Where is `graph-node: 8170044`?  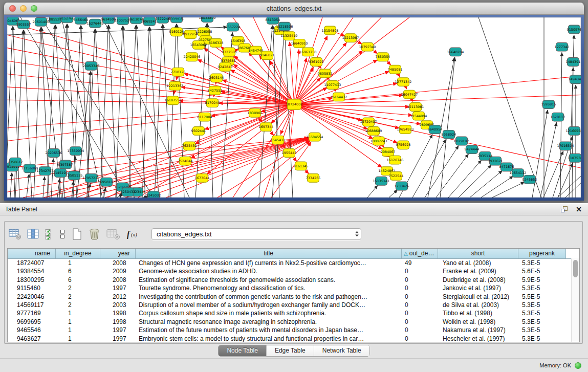 graph-node: 8170044 is located at coordinates (213, 103).